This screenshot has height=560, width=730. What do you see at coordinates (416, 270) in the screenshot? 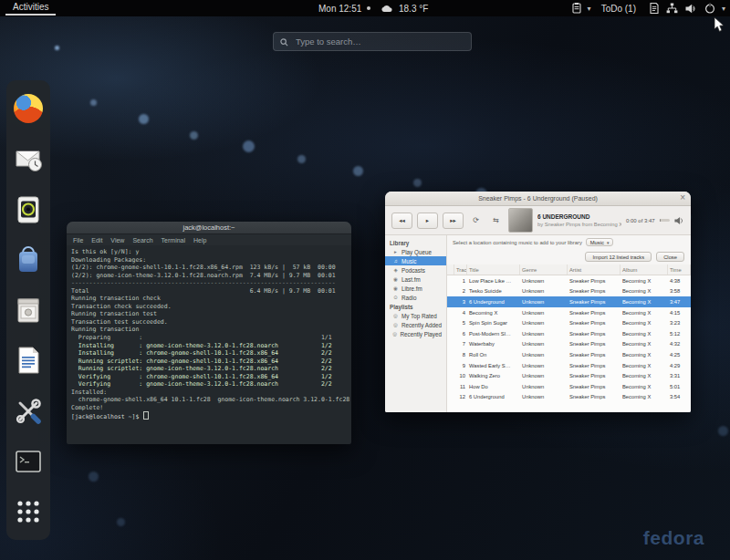
I see `sidebar-source-item: ◈ Podcasts` at bounding box center [416, 270].